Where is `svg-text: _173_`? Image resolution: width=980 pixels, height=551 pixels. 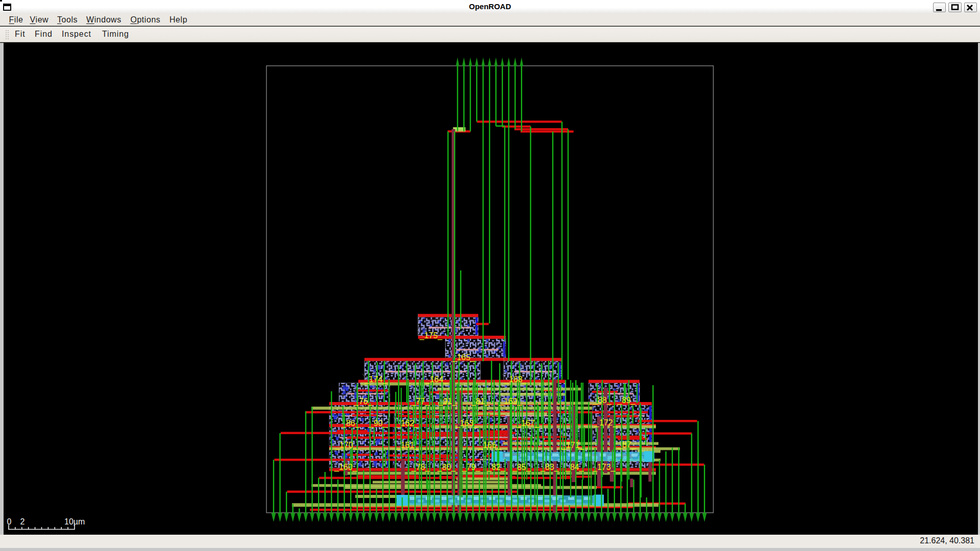 svg-text: _173_ is located at coordinates (604, 467).